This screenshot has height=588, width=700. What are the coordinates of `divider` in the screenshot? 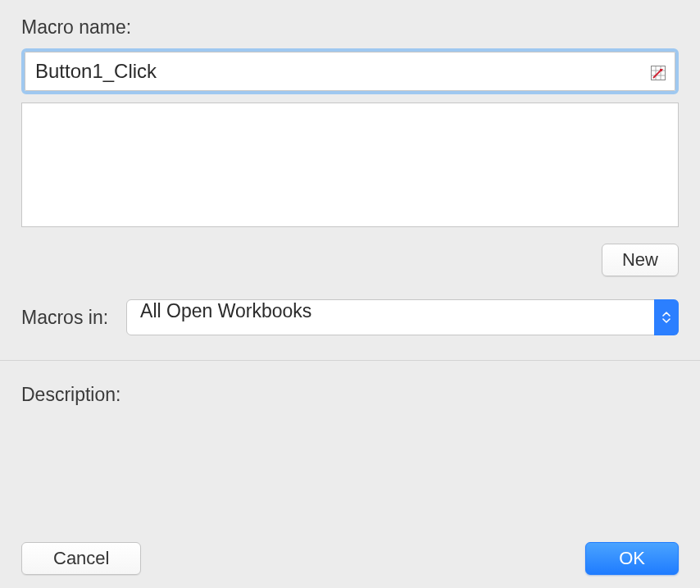 It's located at (350, 361).